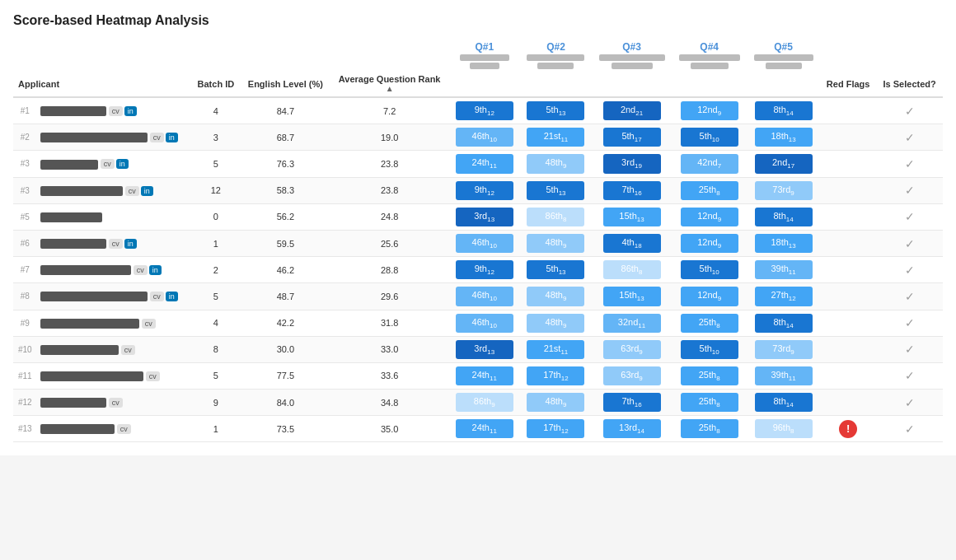  What do you see at coordinates (216, 110) in the screenshot?
I see `batch-cell: 4` at bounding box center [216, 110].